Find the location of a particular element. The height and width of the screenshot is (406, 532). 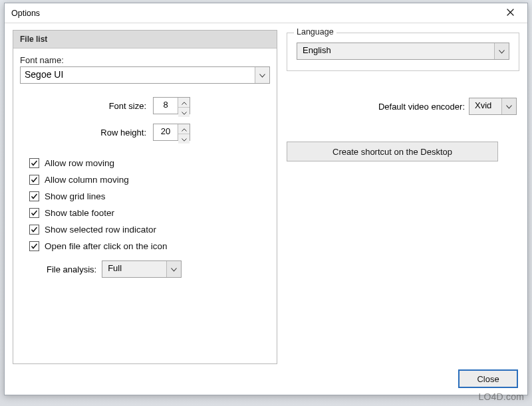

file-analysis-label: File analysis: is located at coordinates (72, 270).